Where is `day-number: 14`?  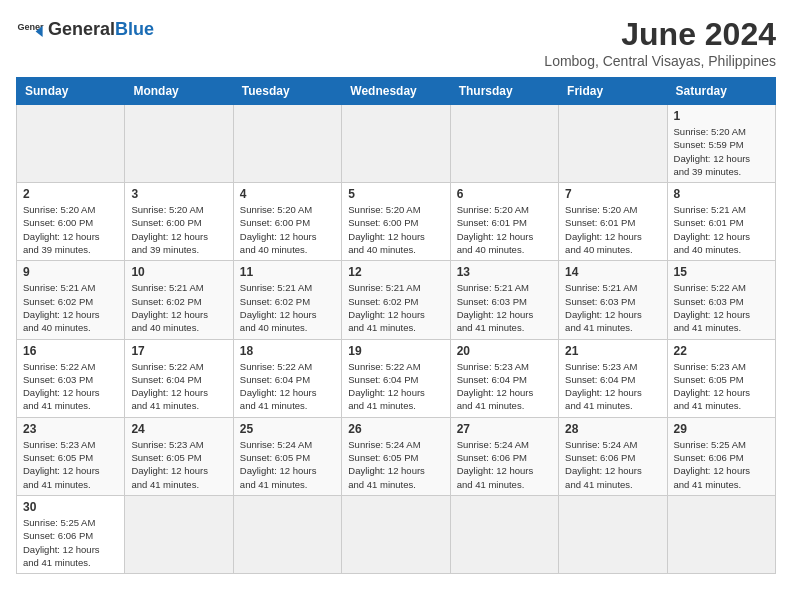
day-number: 14 is located at coordinates (612, 272).